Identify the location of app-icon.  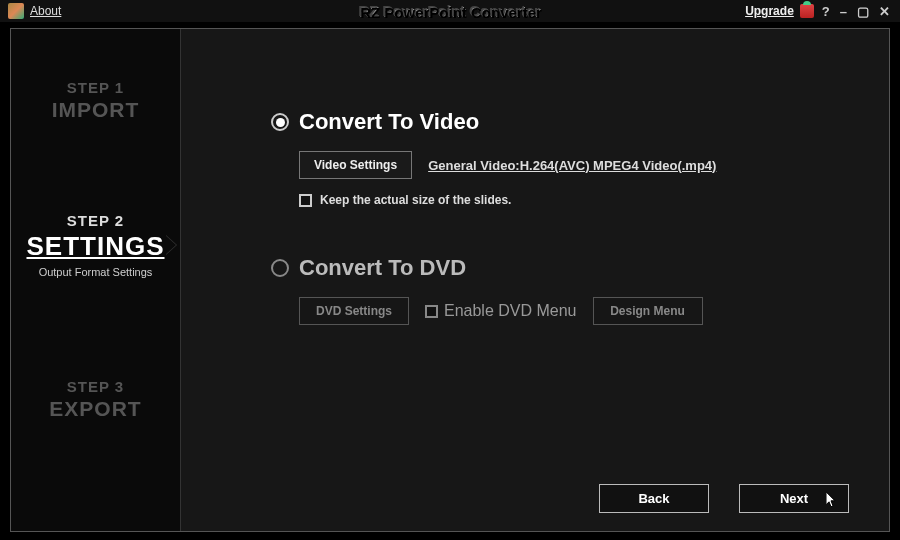
(16, 11).